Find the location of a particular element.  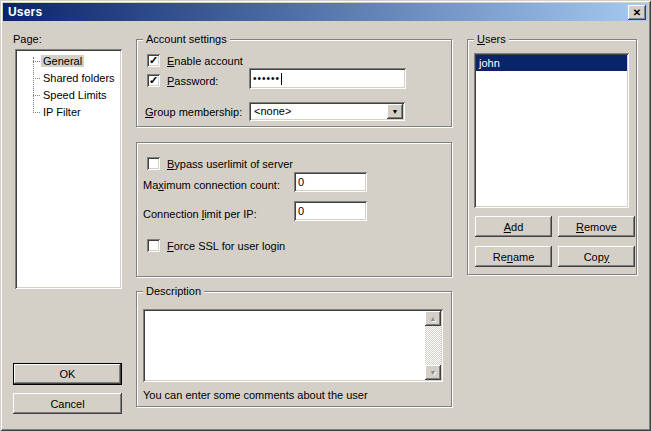

title-bar: Users ✕ is located at coordinates (326, 12).